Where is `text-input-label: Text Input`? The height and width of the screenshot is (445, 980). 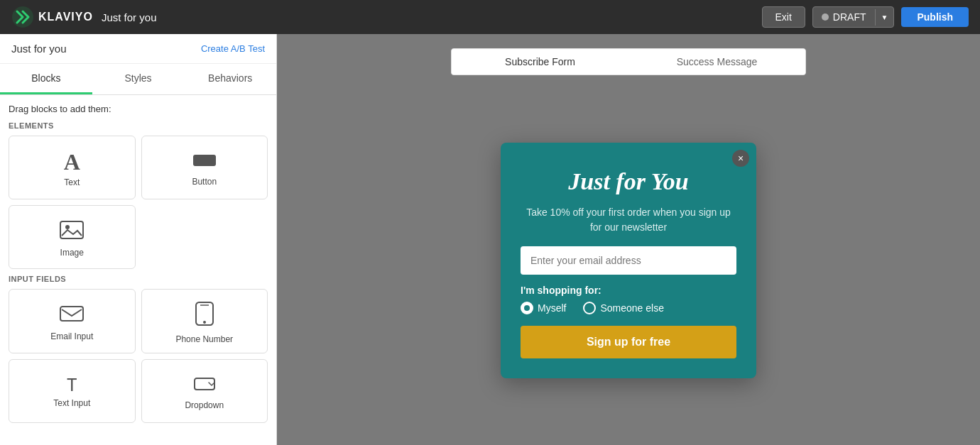 text-input-label: Text Input is located at coordinates (72, 403).